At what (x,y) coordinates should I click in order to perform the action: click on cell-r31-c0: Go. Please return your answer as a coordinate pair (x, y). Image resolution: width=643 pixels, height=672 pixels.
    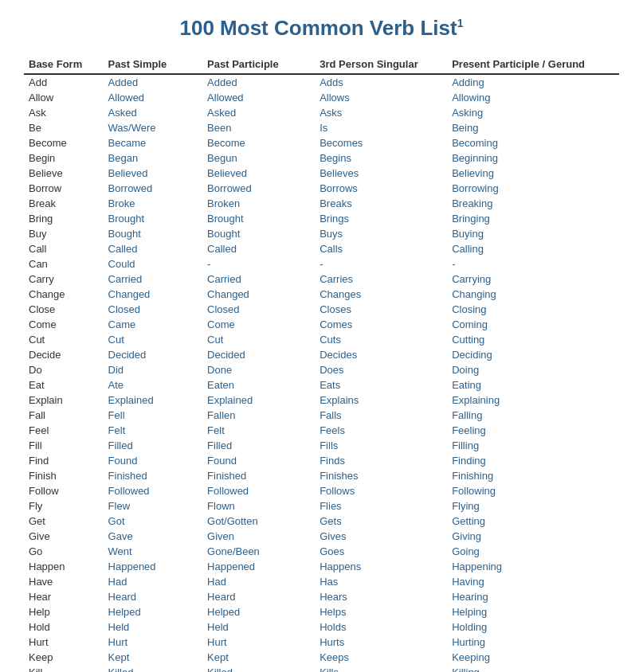
    Looking at the image, I should click on (64, 551).